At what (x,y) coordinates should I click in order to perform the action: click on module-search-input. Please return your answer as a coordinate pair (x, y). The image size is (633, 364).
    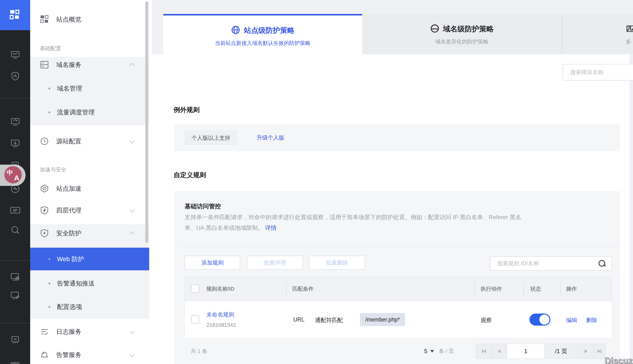
    Looking at the image, I should click on (602, 72).